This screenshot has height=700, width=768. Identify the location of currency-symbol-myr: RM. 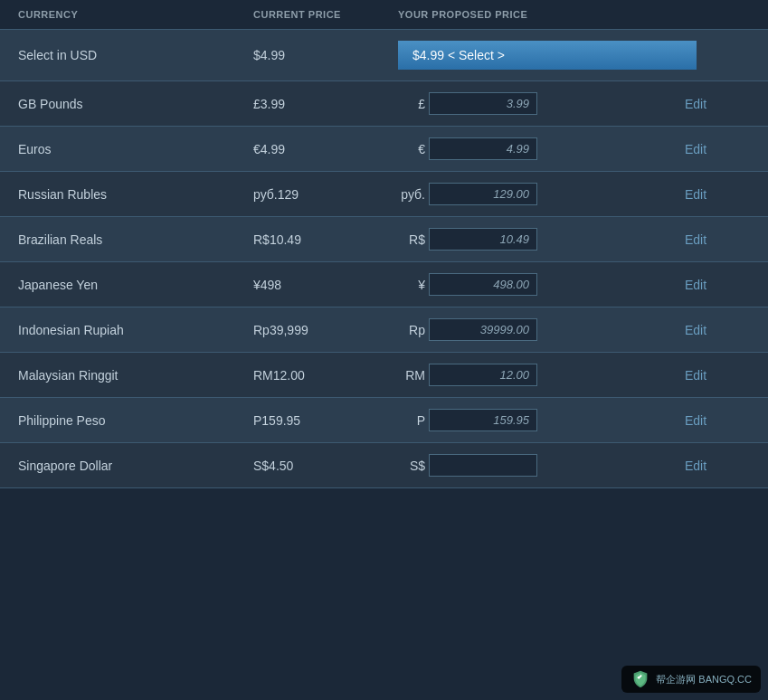
(412, 375).